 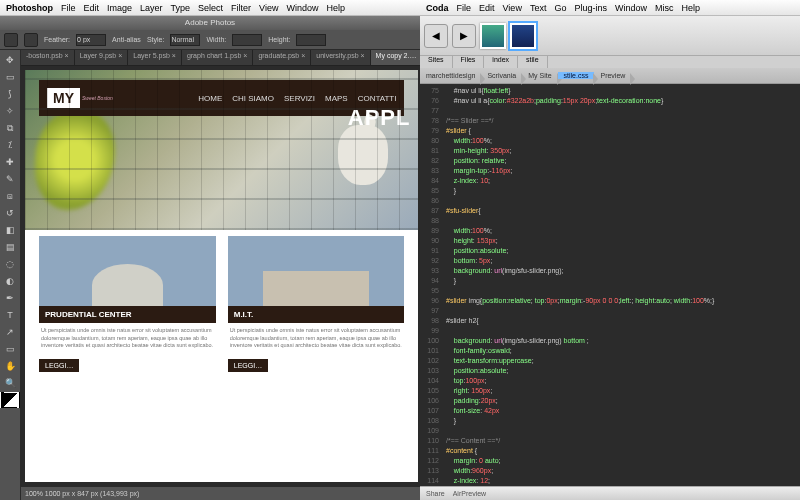 What do you see at coordinates (11, 40) in the screenshot?
I see `ps-logo-icon` at bounding box center [11, 40].